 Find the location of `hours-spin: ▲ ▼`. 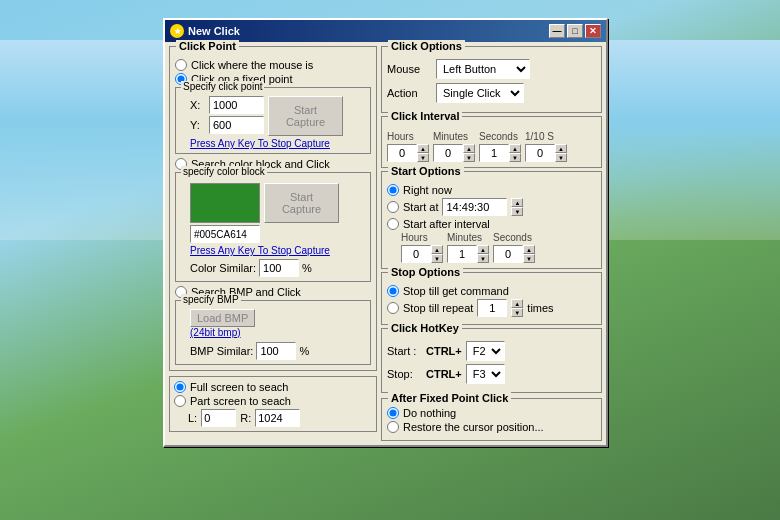

hours-spin: ▲ ▼ is located at coordinates (408, 153).